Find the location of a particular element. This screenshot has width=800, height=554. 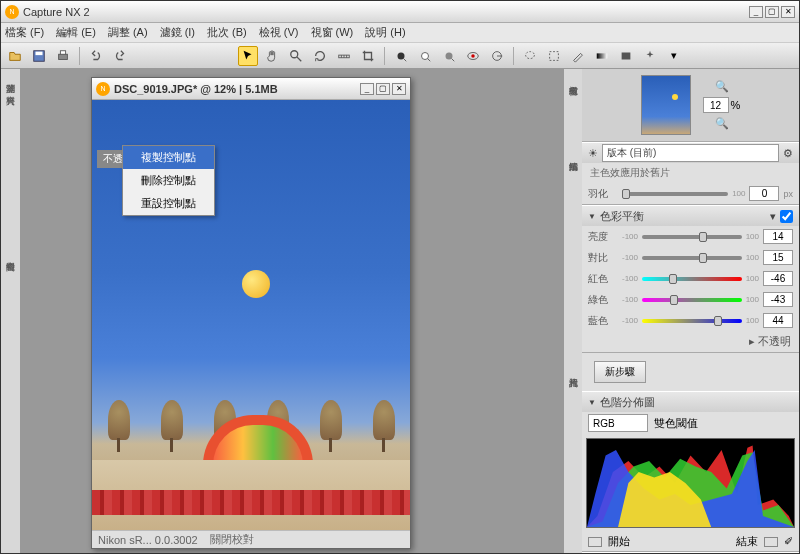

sun-icon: ☀ is located at coordinates (593, 154).